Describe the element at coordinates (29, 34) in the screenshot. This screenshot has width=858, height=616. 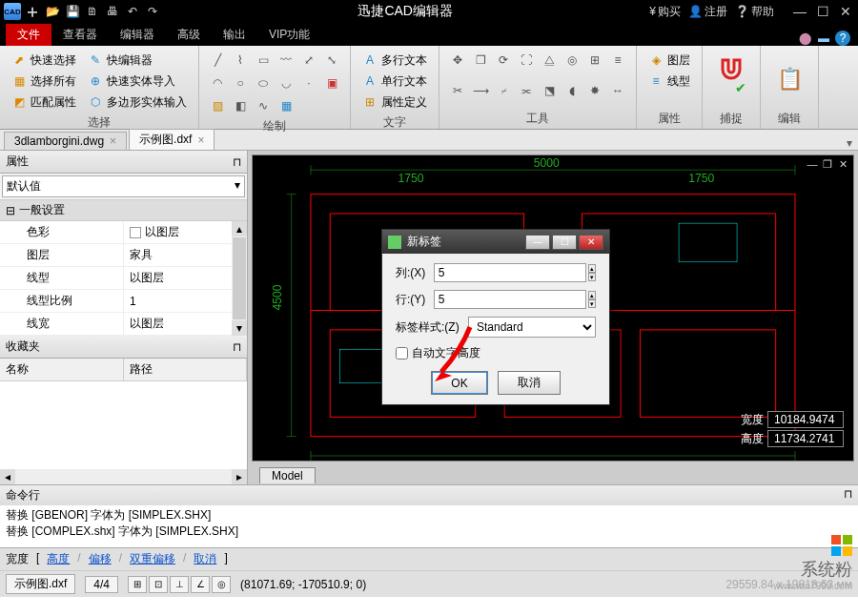
I see `tab-file: 文件` at that location.